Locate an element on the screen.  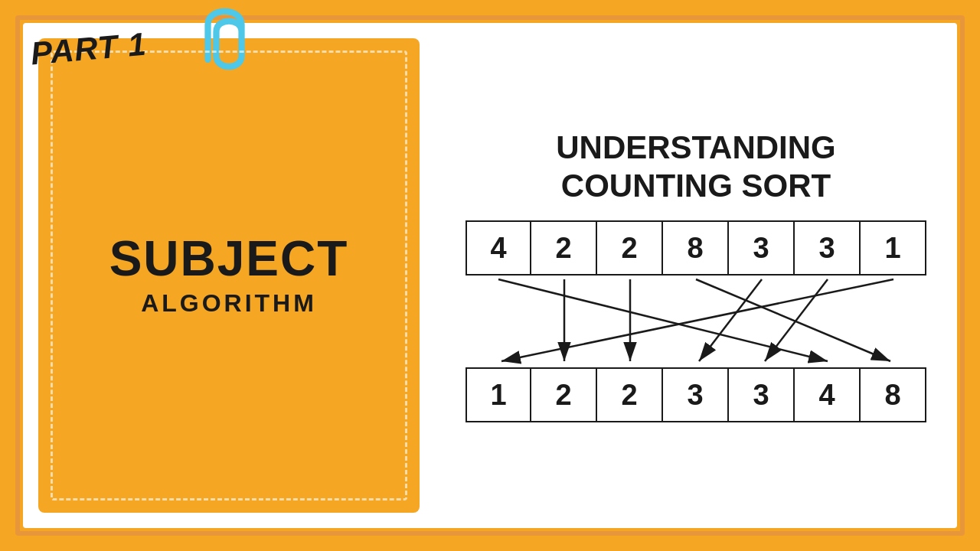
cell-2: 2 is located at coordinates (630, 248).